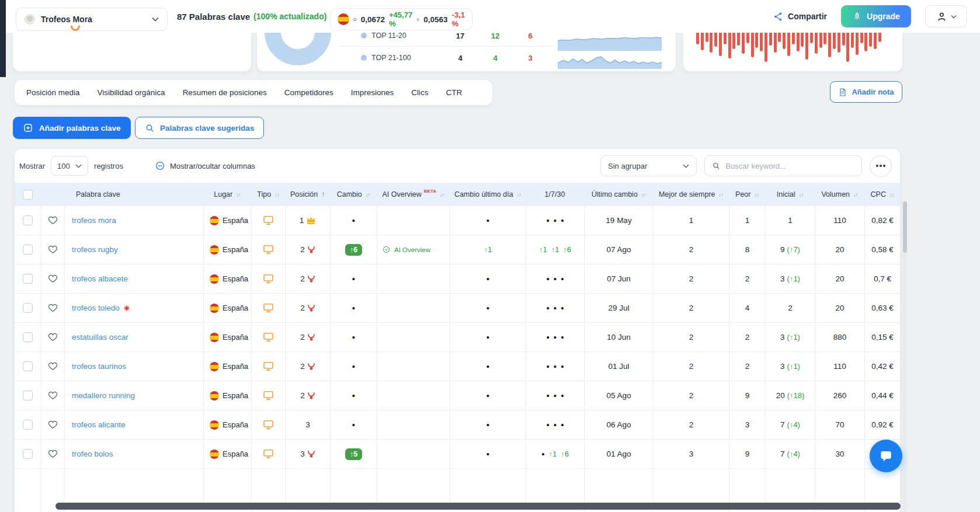 Image resolution: width=980 pixels, height=512 pixels. Describe the element at coordinates (413, 194) in the screenshot. I see `column-header-ai-overview: AI OverviewBETA↓↑` at that location.